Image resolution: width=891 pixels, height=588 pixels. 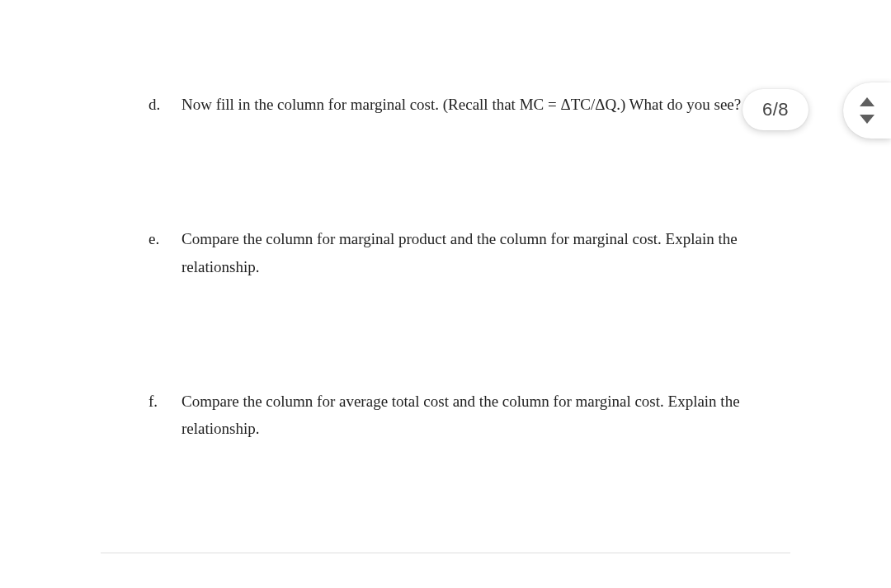 I want to click on question-item: d. Now fill in the column for marginal c…, so click(x=446, y=104).